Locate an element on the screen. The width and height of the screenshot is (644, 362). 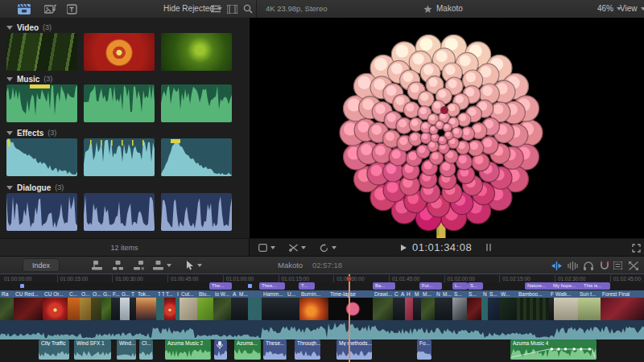
titles-generators-sidebar-icon is located at coordinates (72, 9).